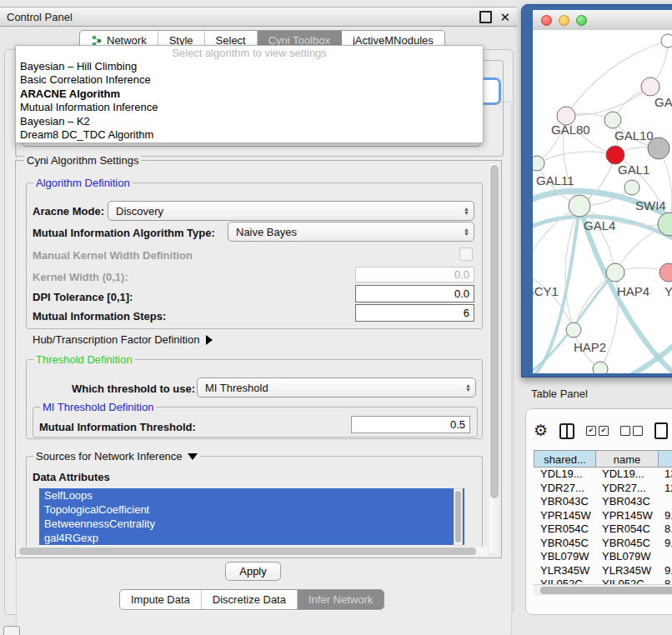 The image size is (672, 635). I want to click on node-label: GAL80, so click(570, 130).